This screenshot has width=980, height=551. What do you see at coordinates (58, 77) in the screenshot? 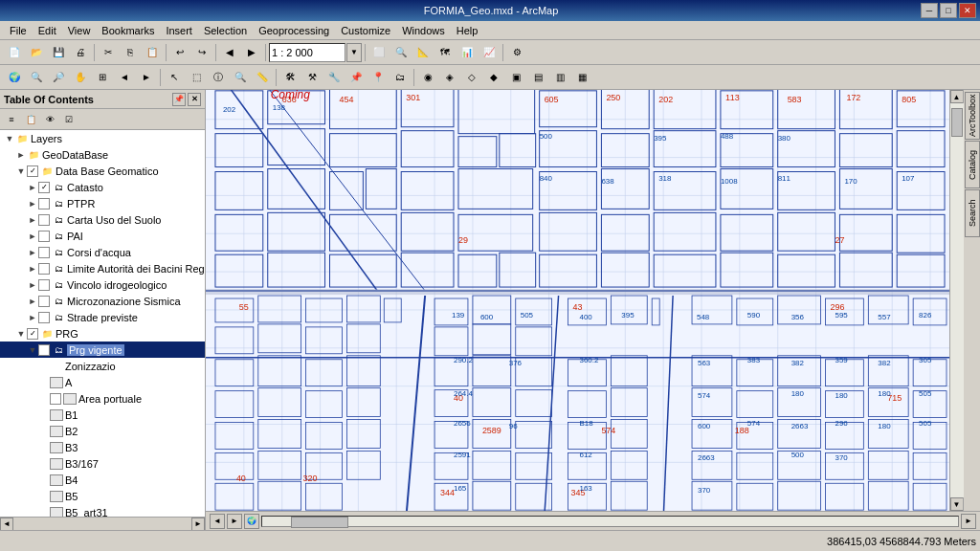
I see `t2-zoom-out: 🔎` at bounding box center [58, 77].